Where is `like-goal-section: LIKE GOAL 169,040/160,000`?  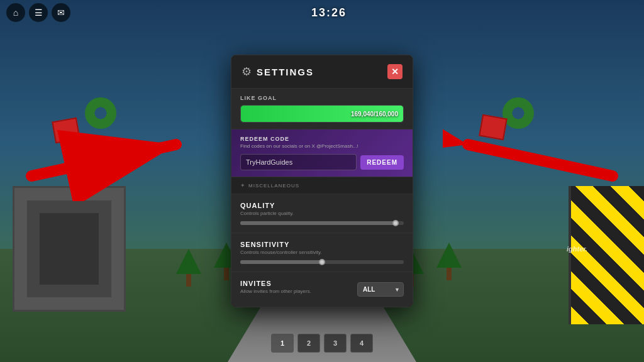
like-goal-section: LIKE GOAL 169,040/160,000 is located at coordinates (322, 109).